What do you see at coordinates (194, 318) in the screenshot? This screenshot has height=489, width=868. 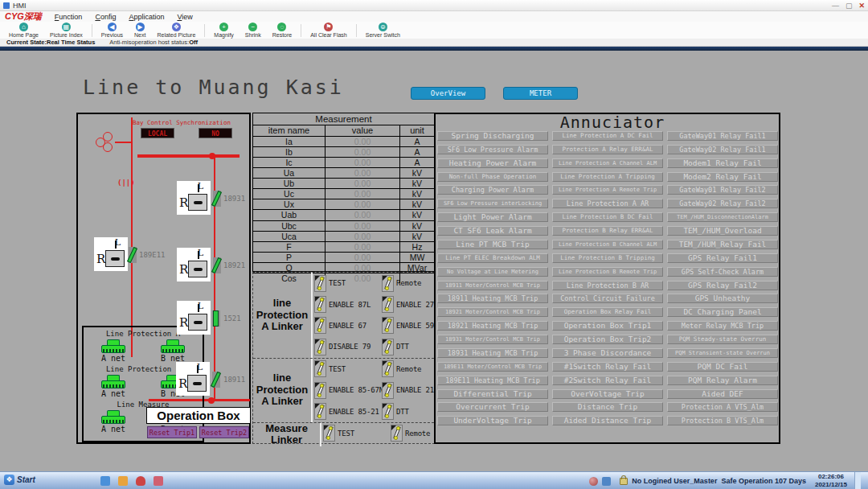 I see `breaker-1521: LR` at bounding box center [194, 318].